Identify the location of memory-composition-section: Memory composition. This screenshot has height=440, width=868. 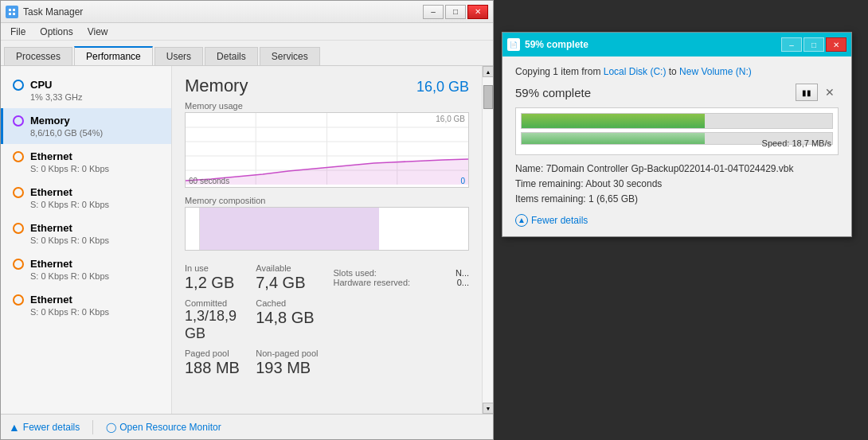
(326, 223).